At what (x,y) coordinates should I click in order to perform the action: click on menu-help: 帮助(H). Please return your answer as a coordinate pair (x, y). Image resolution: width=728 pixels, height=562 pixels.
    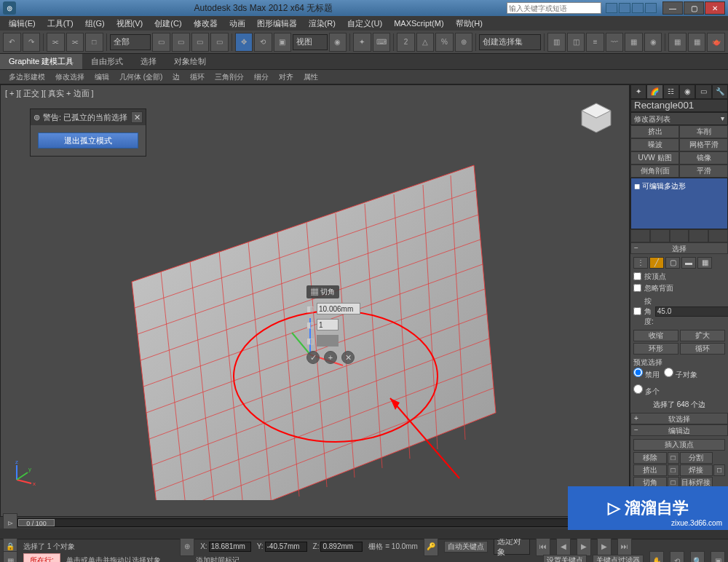
    Looking at the image, I should click on (469, 23).